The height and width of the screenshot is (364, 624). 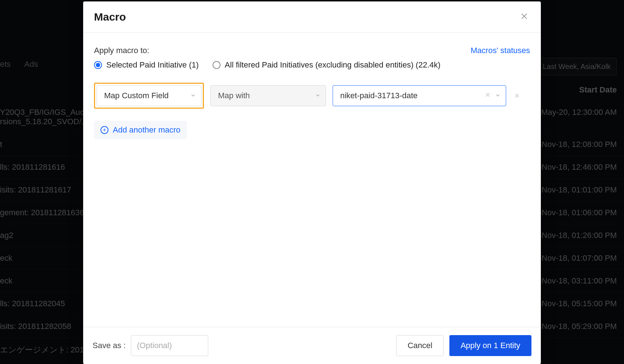 I want to click on action-select: Map Custom Field, so click(x=149, y=96).